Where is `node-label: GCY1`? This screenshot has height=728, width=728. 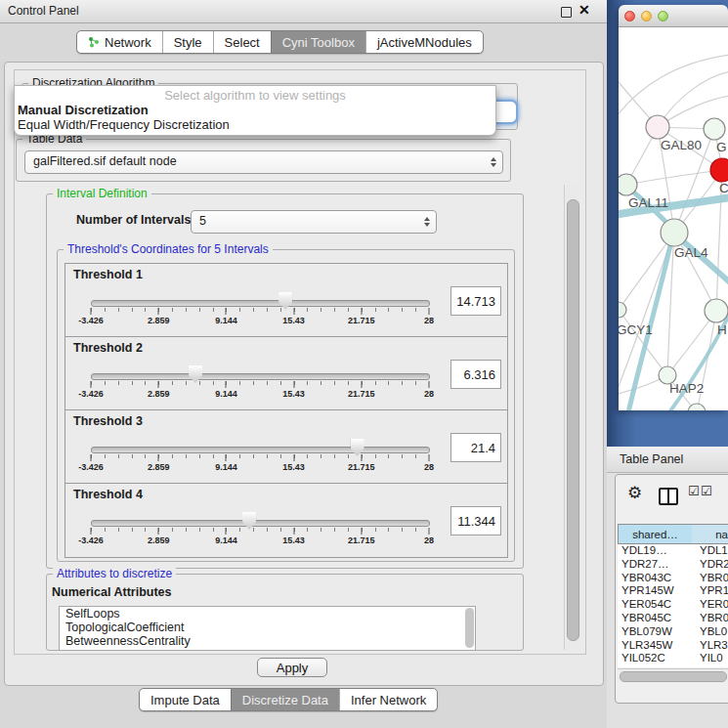 node-label: GCY1 is located at coordinates (635, 330).